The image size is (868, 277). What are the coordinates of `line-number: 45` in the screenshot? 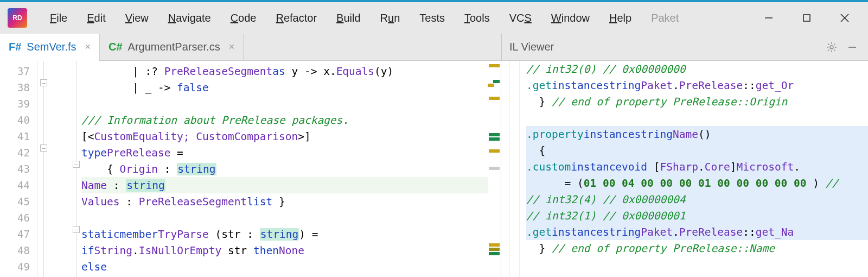 It's located at (18, 202).